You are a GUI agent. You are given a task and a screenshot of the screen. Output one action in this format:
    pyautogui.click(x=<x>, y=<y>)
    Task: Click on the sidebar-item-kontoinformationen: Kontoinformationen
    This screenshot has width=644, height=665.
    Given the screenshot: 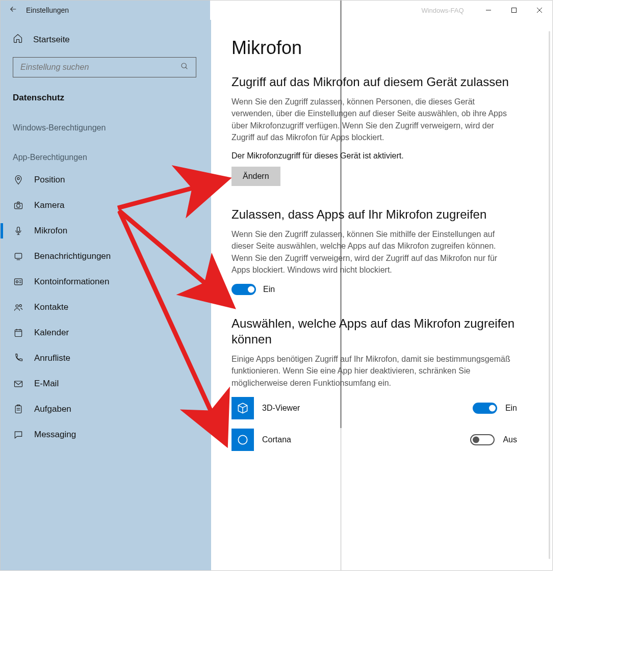 What is the action you would take?
    pyautogui.click(x=106, y=282)
    